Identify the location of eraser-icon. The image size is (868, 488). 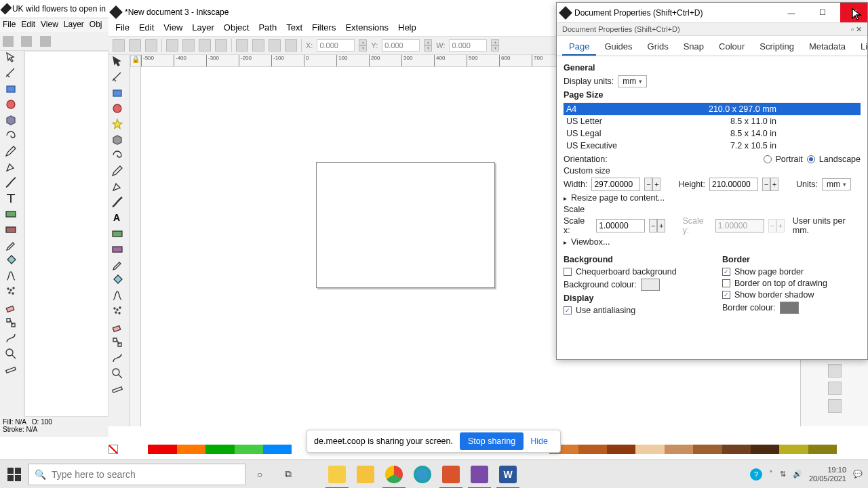
(119, 328).